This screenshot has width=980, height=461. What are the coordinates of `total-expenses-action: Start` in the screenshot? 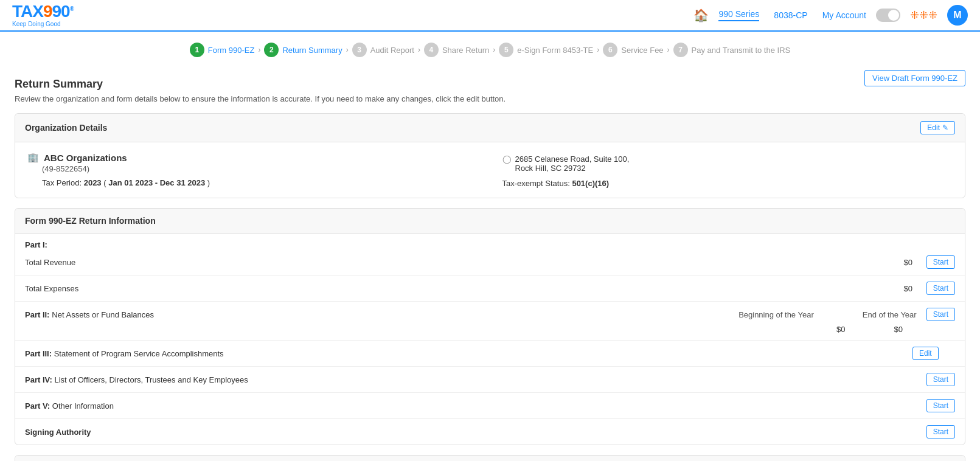 It's located at (934, 288).